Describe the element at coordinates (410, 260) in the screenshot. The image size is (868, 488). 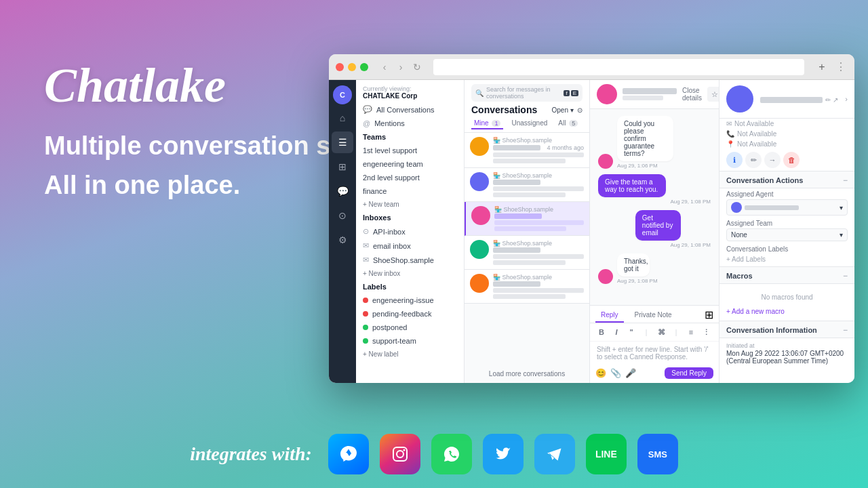
I see `nav-inbox-shoeshop: ✉ ShoeShop.sample` at that location.